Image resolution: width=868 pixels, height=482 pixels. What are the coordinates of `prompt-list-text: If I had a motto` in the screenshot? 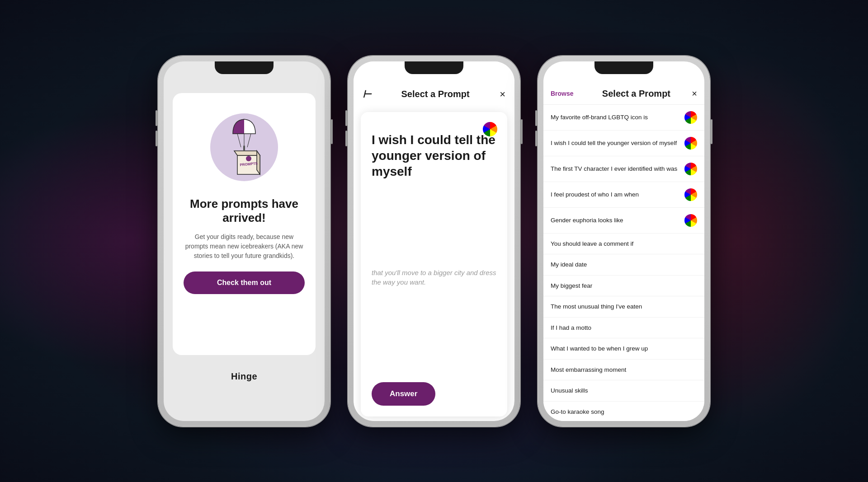 It's located at (624, 328).